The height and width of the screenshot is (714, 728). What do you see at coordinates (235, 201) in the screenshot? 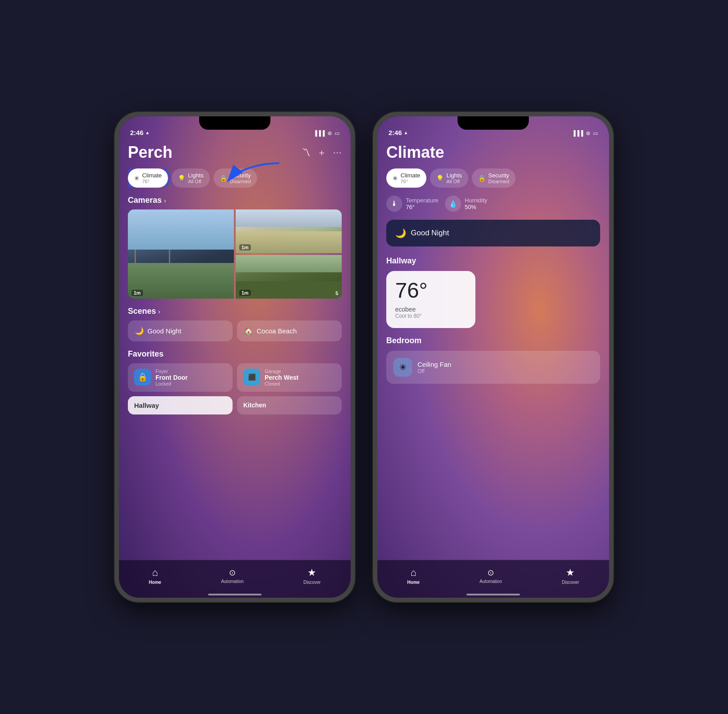
I see `cameras-section-heading: Cameras ›` at bounding box center [235, 201].